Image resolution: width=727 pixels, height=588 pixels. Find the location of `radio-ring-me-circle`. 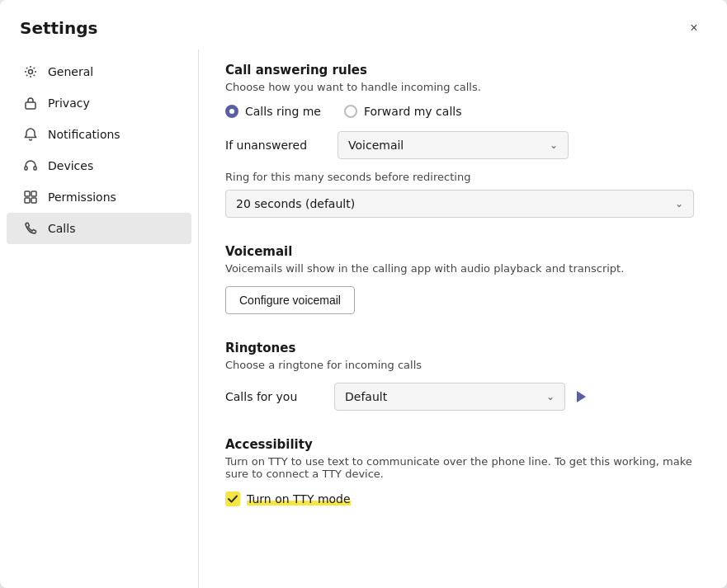

radio-ring-me-circle is located at coordinates (232, 111).